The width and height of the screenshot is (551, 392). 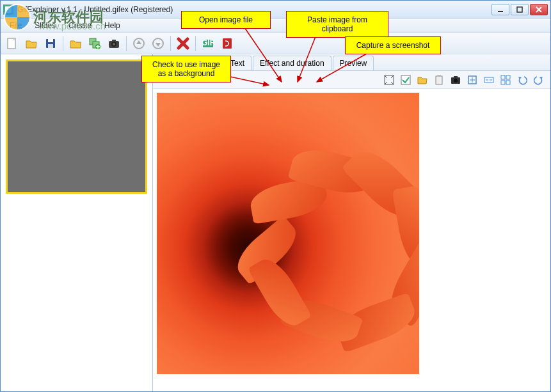 What do you see at coordinates (489, 80) in the screenshot?
I see `fit-width-icon` at bounding box center [489, 80].